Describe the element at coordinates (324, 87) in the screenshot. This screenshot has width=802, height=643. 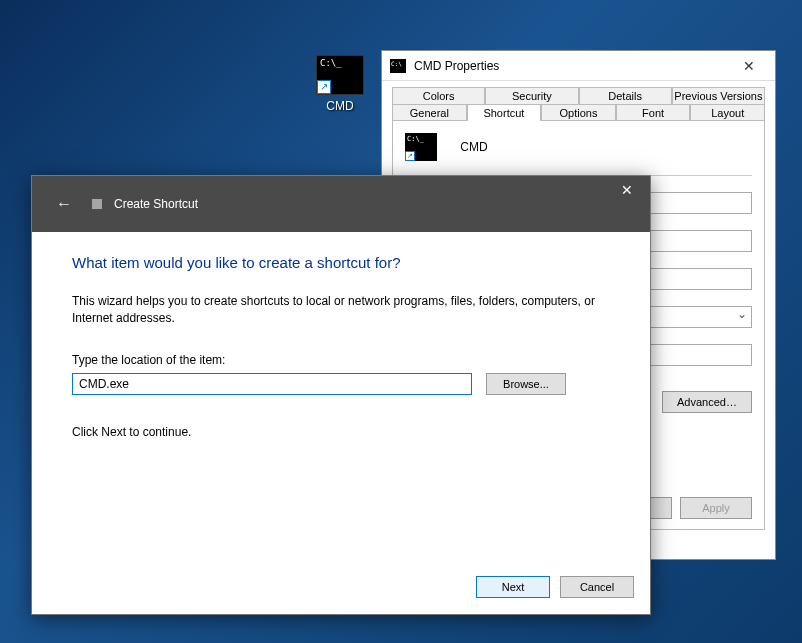
I see `shortcut-overlay-icon: ↗` at that location.